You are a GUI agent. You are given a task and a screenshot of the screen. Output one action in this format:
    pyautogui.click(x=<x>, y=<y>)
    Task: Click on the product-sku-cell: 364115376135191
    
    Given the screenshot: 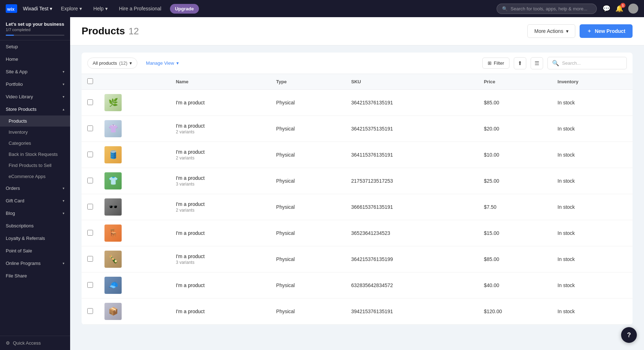 What is the action you would take?
    pyautogui.click(x=412, y=155)
    